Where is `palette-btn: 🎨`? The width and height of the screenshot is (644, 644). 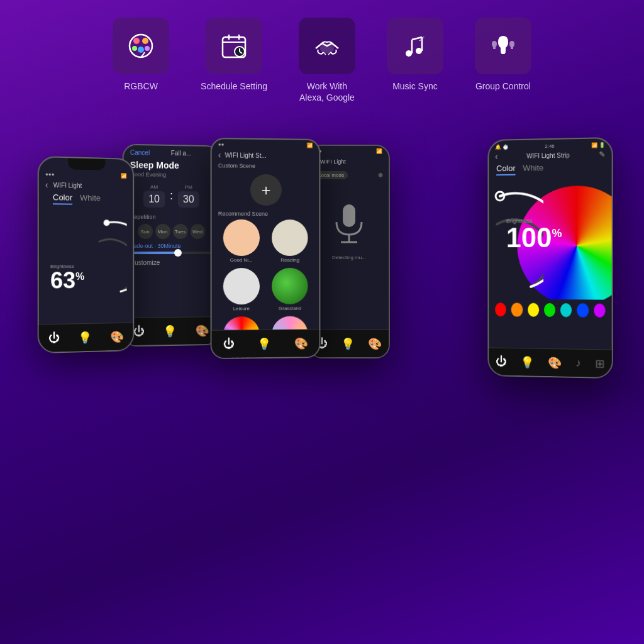
palette-btn: 🎨 is located at coordinates (117, 336).